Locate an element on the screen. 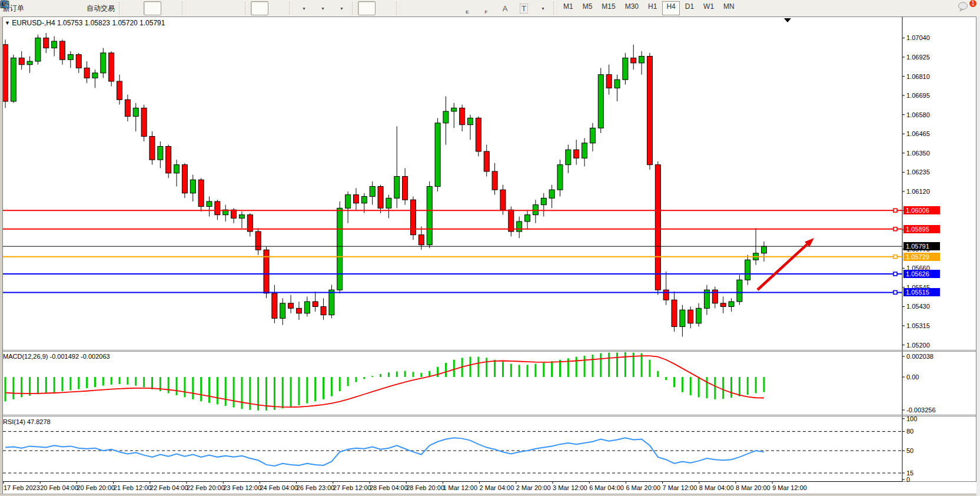 The height and width of the screenshot is (496, 980). time-tick: 7 Mar 12:00 is located at coordinates (680, 488).